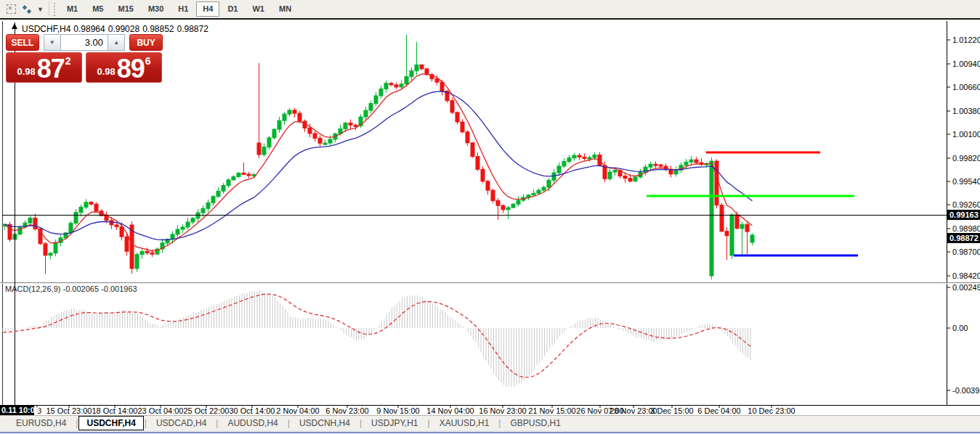 The width and height of the screenshot is (980, 434). What do you see at coordinates (52, 42) in the screenshot?
I see `volume-decrease-spinner: ▼` at bounding box center [52, 42].